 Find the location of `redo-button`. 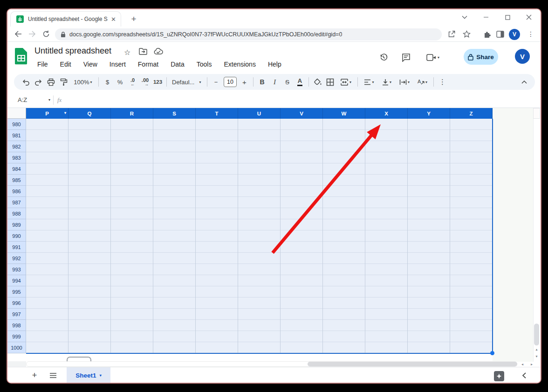

redo-button is located at coordinates (38, 82).